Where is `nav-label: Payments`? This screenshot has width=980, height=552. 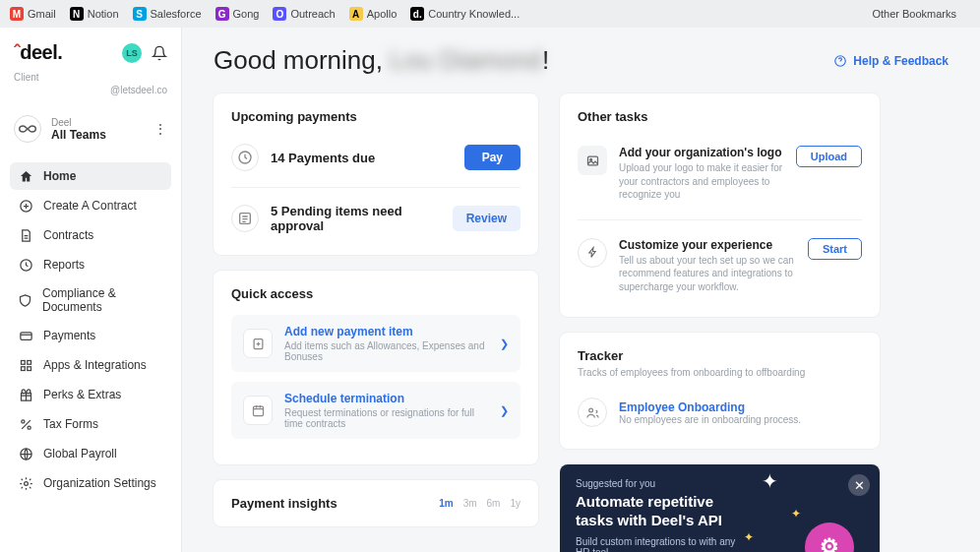
nav-label: Payments is located at coordinates (69, 336).